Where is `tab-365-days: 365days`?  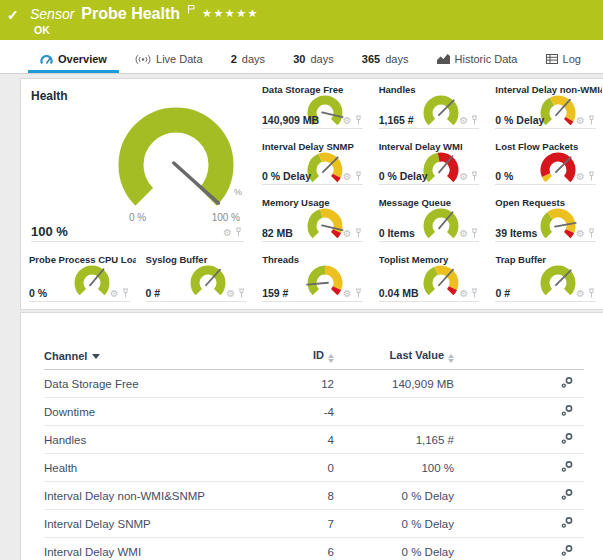
tab-365-days: 365days is located at coordinates (386, 56).